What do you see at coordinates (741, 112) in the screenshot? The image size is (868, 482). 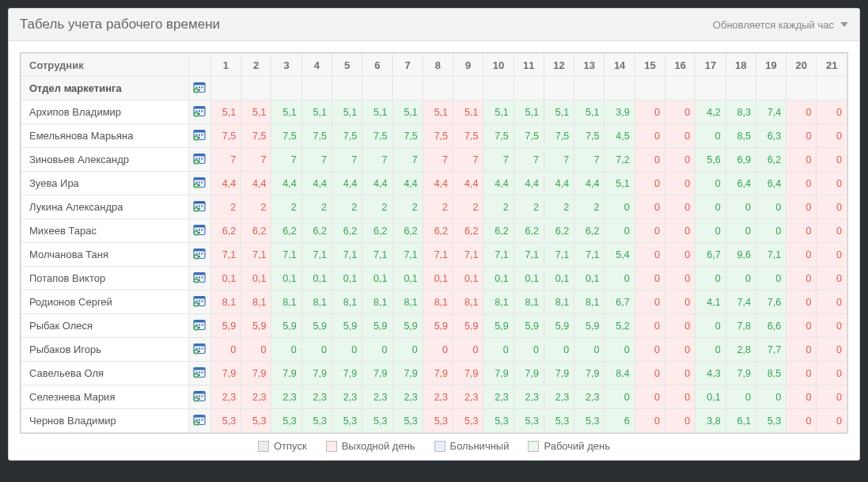 I see `day-cell: 8,3` at bounding box center [741, 112].